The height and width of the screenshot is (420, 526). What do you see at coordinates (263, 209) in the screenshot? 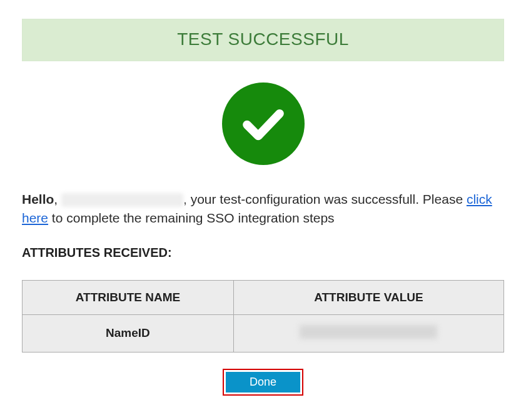
I see `success-message: Hello, , your test-configuration was suc…` at bounding box center [263, 209].